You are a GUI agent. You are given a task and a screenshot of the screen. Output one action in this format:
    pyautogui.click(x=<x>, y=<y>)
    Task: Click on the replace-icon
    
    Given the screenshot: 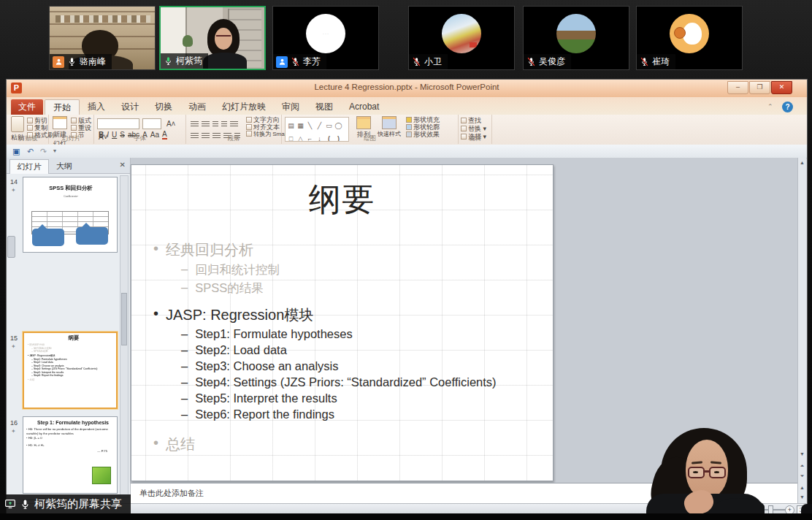 What is the action you would take?
    pyautogui.click(x=464, y=129)
    